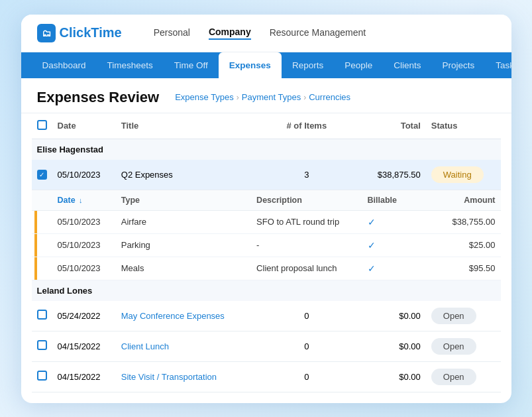  I want to click on detail-col-date: Date ↓, so click(84, 200).